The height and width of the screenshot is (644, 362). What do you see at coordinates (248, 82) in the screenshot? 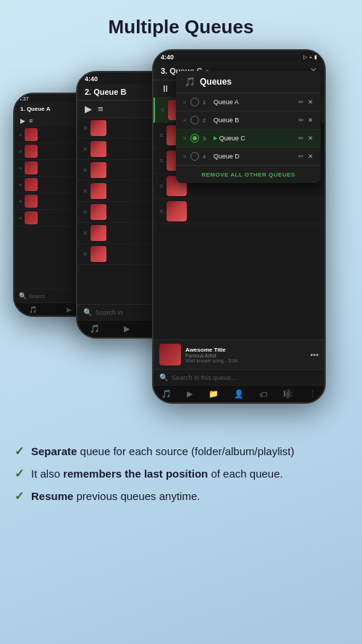
I see `queues-dropdown-header: 🎵 Queues` at bounding box center [248, 82].